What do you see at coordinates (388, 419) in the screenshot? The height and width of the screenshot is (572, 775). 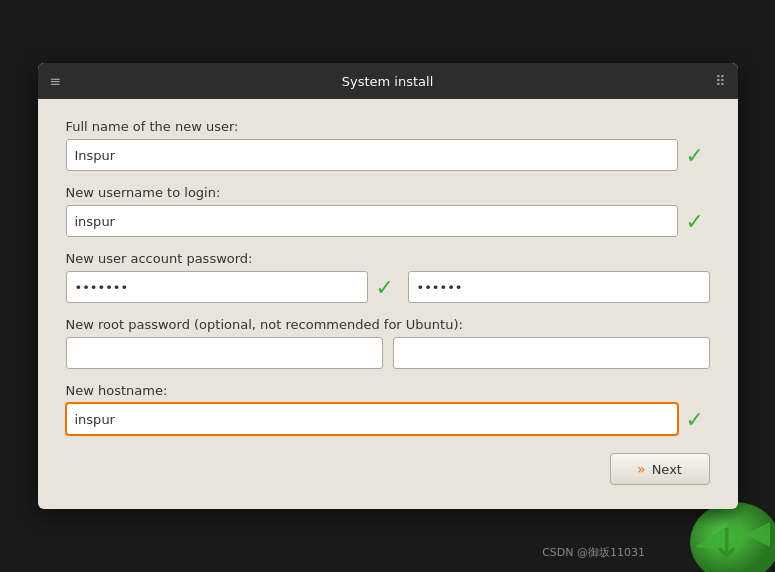 I see `hostname-input-row: ✓` at bounding box center [388, 419].